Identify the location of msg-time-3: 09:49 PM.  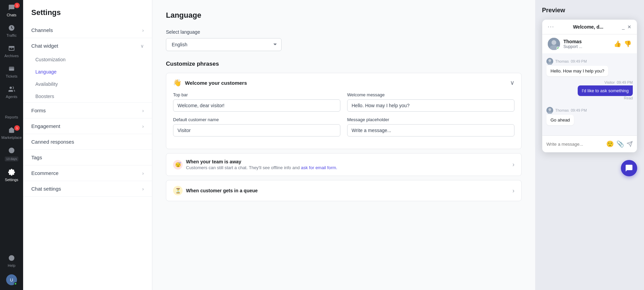
(579, 110).